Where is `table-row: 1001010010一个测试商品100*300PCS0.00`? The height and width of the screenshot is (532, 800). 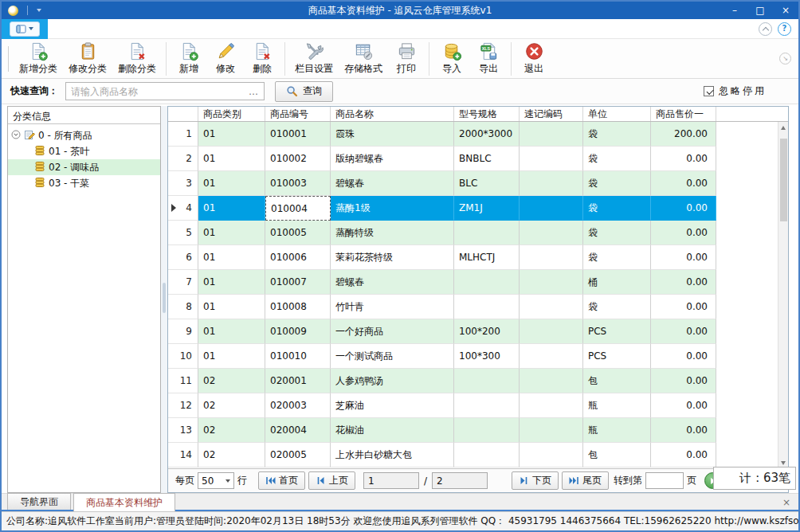 table-row: 1001010010一个测试商品100*300PCS0.00 is located at coordinates (478, 357).